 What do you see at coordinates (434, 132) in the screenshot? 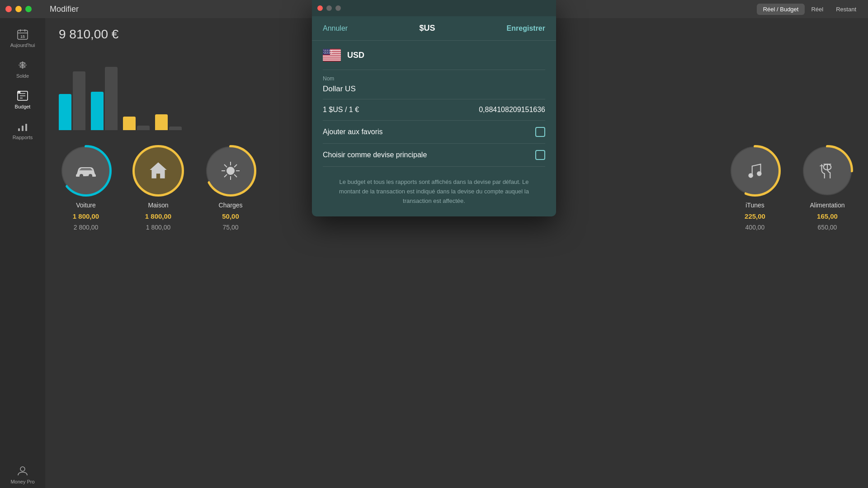
I see `favorite-row: Ajouter aux favoris` at bounding box center [434, 132].